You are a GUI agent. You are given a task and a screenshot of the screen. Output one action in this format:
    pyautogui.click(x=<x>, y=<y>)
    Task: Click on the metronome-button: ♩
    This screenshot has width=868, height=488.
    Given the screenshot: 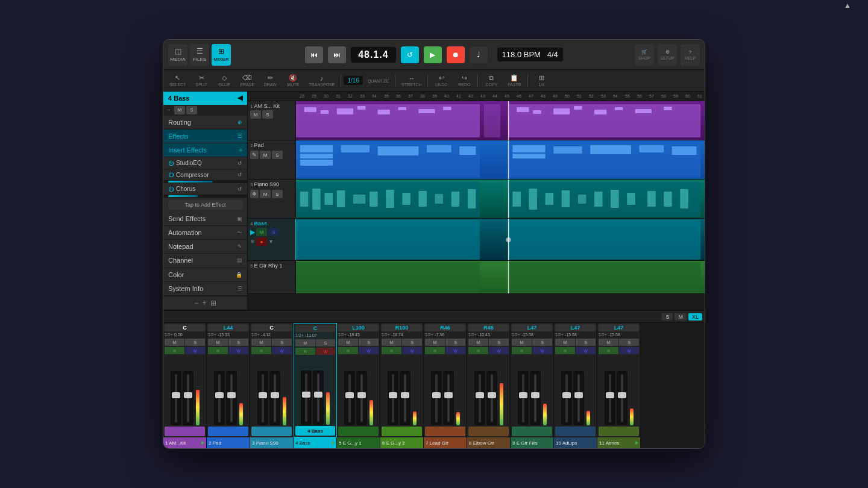 What is the action you would take?
    pyautogui.click(x=479, y=55)
    